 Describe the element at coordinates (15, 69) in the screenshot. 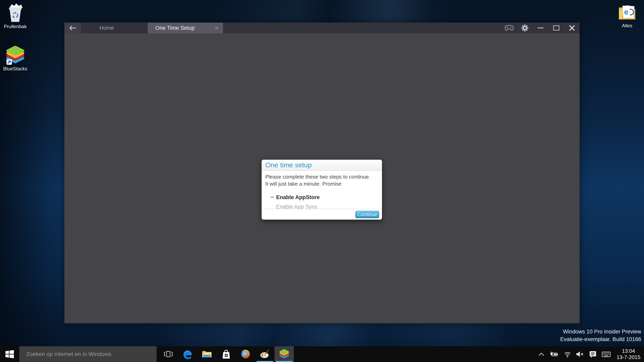

I see `desktop-icon-label: BlueStacks` at that location.